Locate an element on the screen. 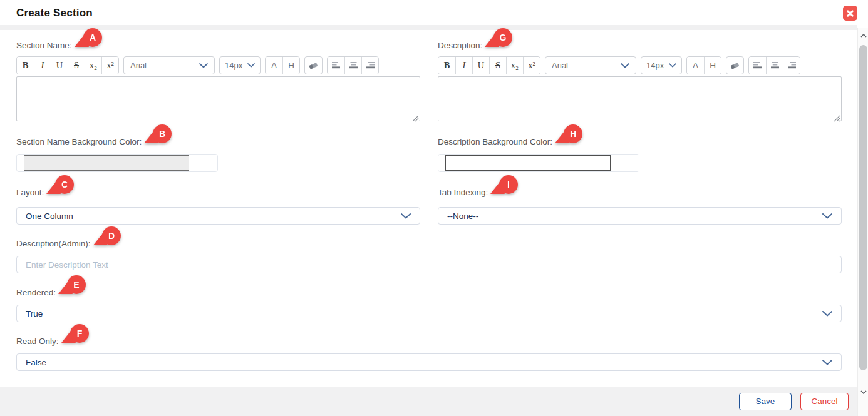 The width and height of the screenshot is (868, 416). callout-badge-b: B is located at coordinates (158, 136).